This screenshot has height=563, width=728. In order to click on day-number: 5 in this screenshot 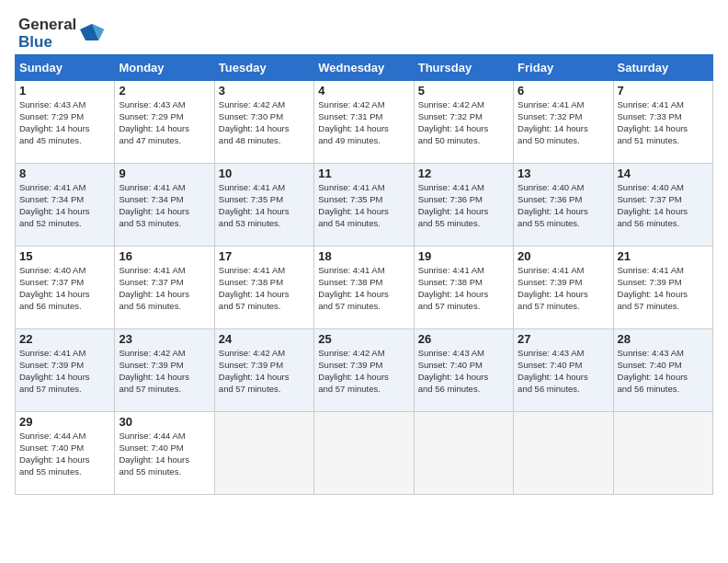, I will do `click(463, 90)`.